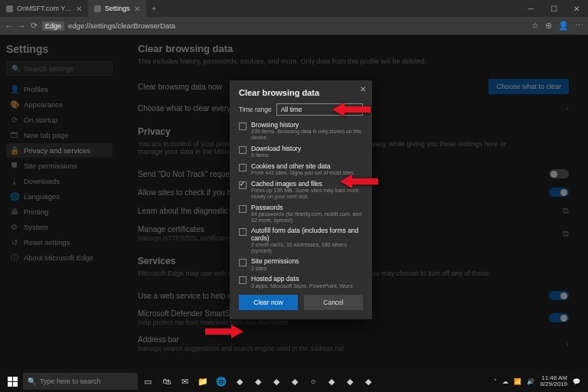 The image size is (588, 392). What do you see at coordinates (301, 265) in the screenshot?
I see `clear-data-option: Site permissions2 sites` at bounding box center [301, 265].